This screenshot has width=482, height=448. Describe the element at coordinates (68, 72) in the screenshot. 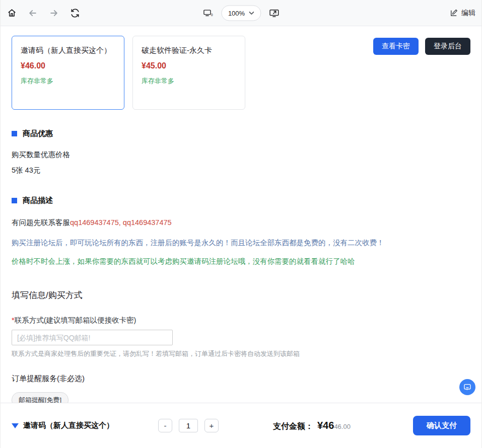

I see `product-card-invite-code: 邀请码（新人直接买这个） ¥46.00 库存非常多` at that location.